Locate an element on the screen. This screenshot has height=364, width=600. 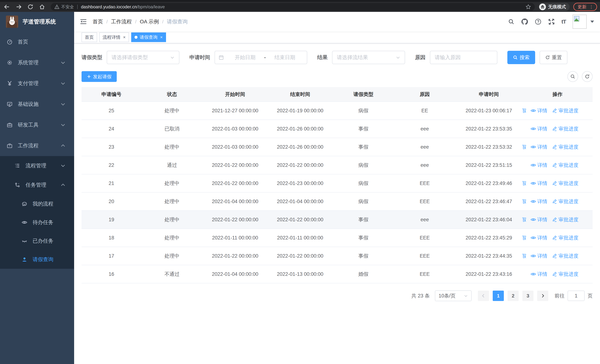
breadcrumb-item: OA 示例 is located at coordinates (149, 22).